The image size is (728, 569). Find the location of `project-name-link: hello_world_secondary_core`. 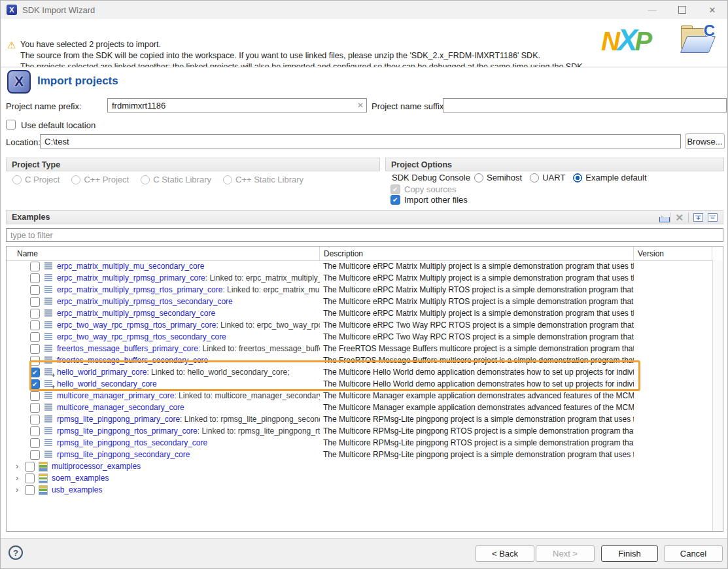

project-name-link: hello_world_secondary_core is located at coordinates (107, 384).